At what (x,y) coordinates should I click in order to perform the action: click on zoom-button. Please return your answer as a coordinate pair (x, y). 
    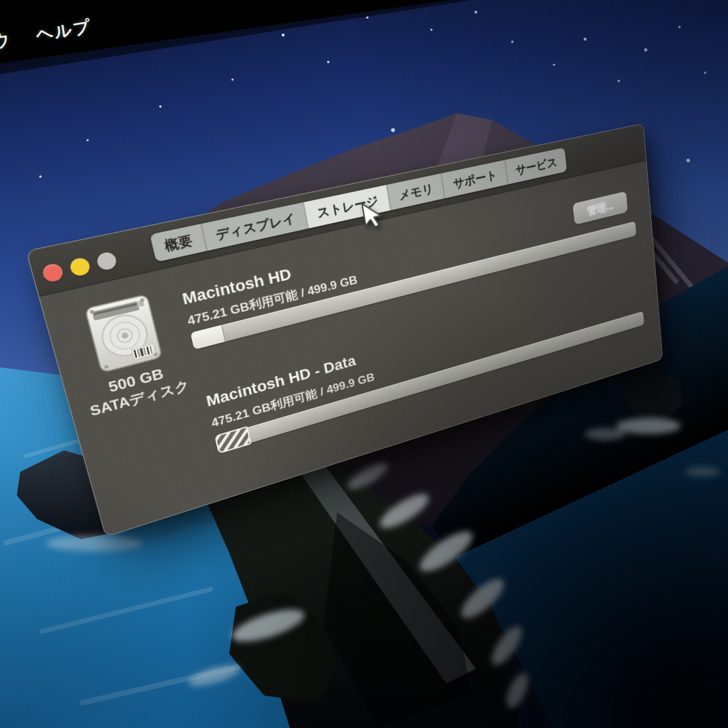
    Looking at the image, I should click on (107, 261).